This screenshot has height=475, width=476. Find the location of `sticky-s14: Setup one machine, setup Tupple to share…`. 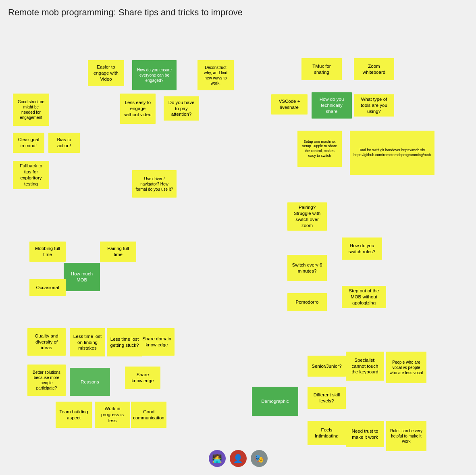

sticky-s14: Setup one machine, setup Tupple to share… is located at coordinates (320, 149).